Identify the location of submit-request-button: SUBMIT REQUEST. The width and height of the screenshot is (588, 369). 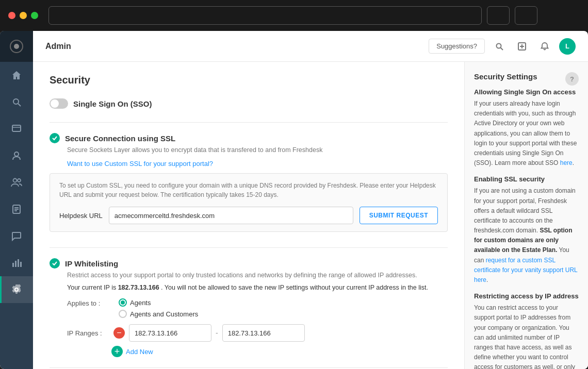
(399, 215).